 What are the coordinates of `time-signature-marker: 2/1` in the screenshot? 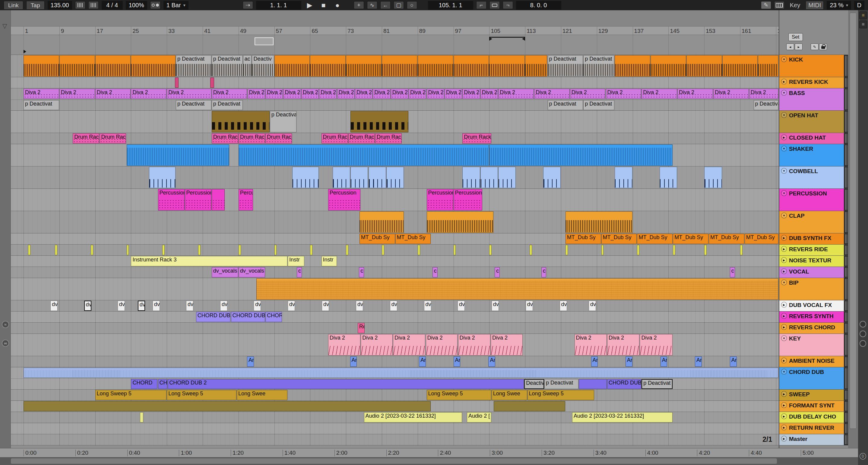 It's located at (767, 439).